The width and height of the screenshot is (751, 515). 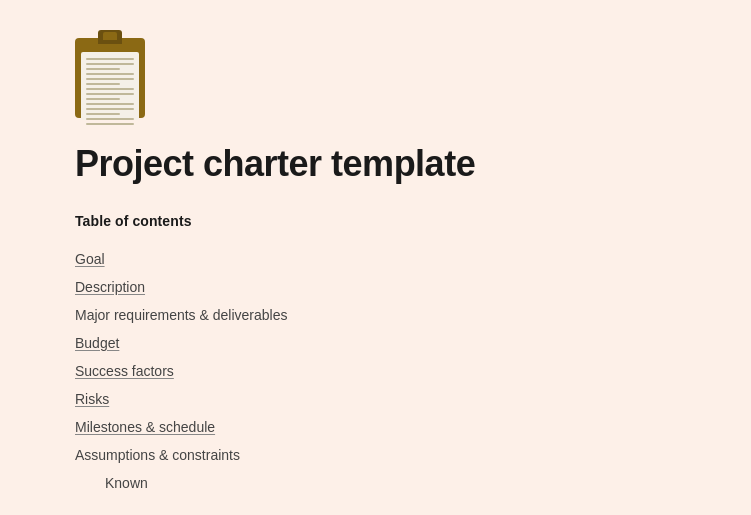 What do you see at coordinates (376, 221) in the screenshot?
I see `toc-heading: Table of contents` at bounding box center [376, 221].